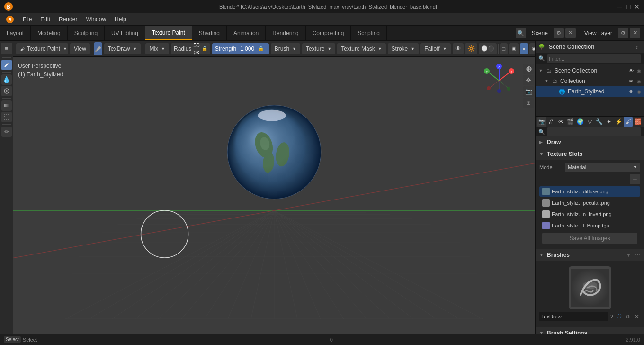  I want to click on tree-item-scene-collection: ▼ 🗂 Scene Collection 👁 ◉, so click(590, 71).